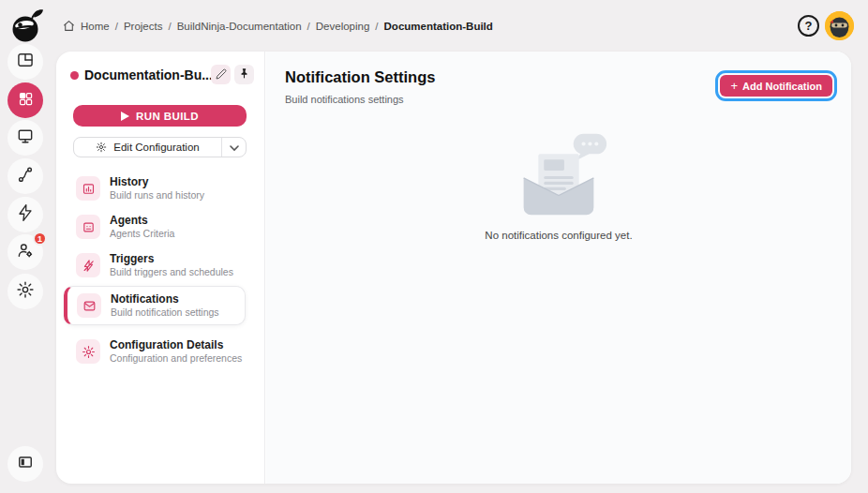  I want to click on sidebar-item-history: History Build runs and history, so click(155, 188).